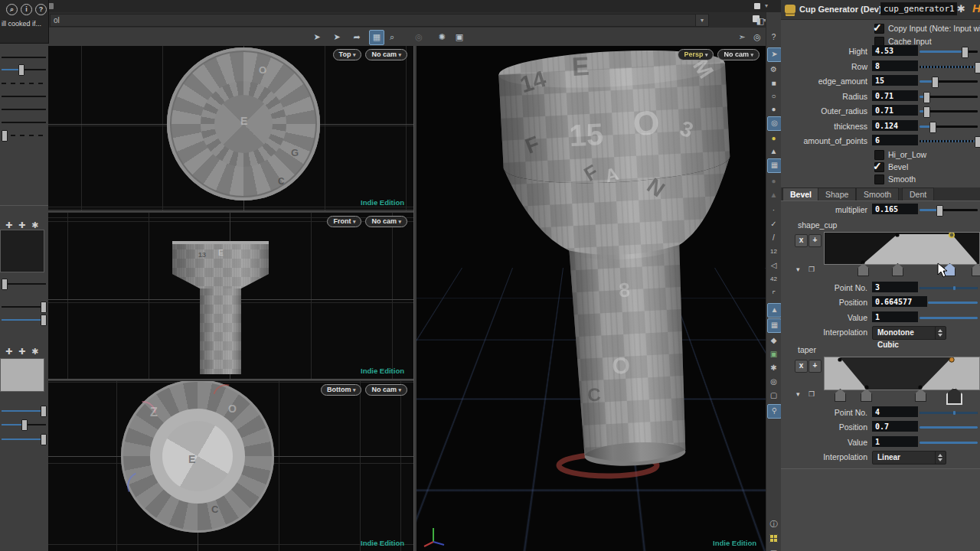 The height and width of the screenshot is (551, 980). What do you see at coordinates (337, 37) in the screenshot?
I see `select-tool-icon: ➤` at bounding box center [337, 37].